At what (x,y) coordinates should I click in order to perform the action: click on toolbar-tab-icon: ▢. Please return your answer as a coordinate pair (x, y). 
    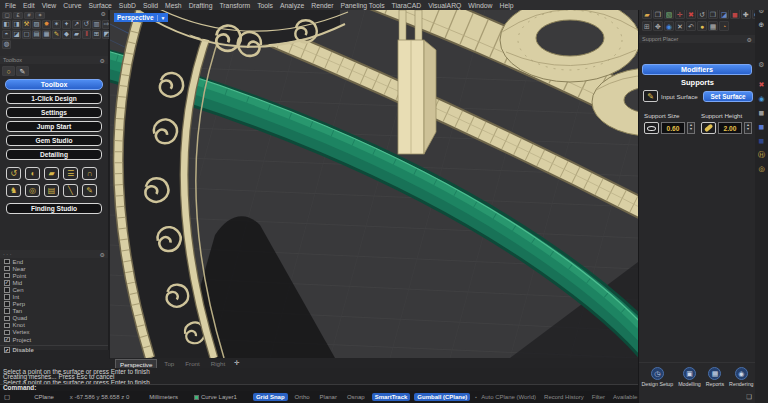
    Looking at the image, I should click on (7, 16).